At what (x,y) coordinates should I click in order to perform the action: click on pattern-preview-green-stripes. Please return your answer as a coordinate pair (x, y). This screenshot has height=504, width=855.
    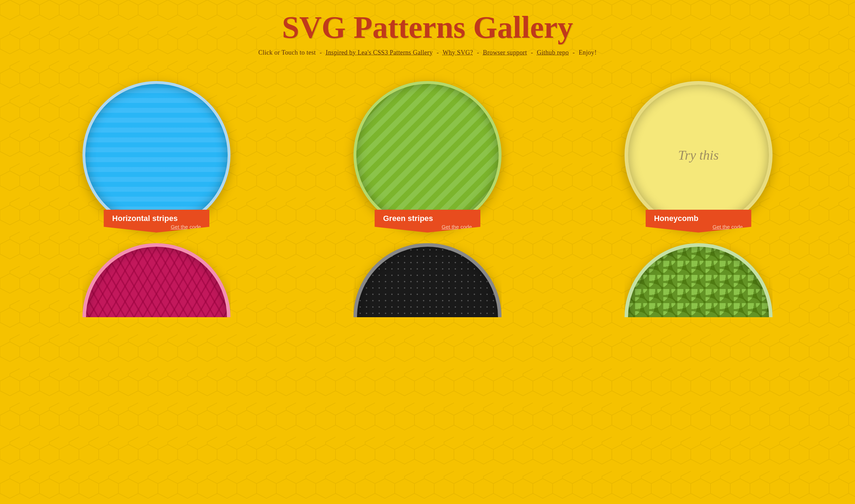
    Looking at the image, I should click on (428, 155).